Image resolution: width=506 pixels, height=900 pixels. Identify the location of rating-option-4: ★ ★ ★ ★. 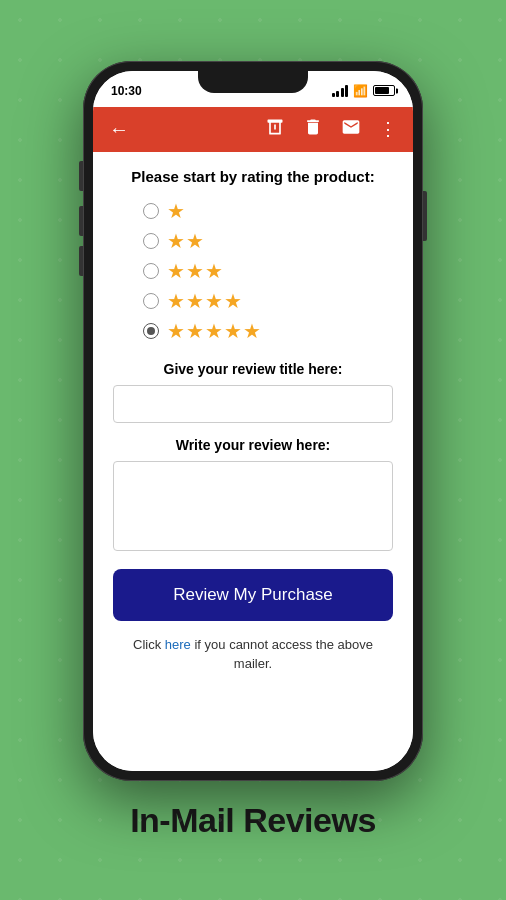
(268, 301).